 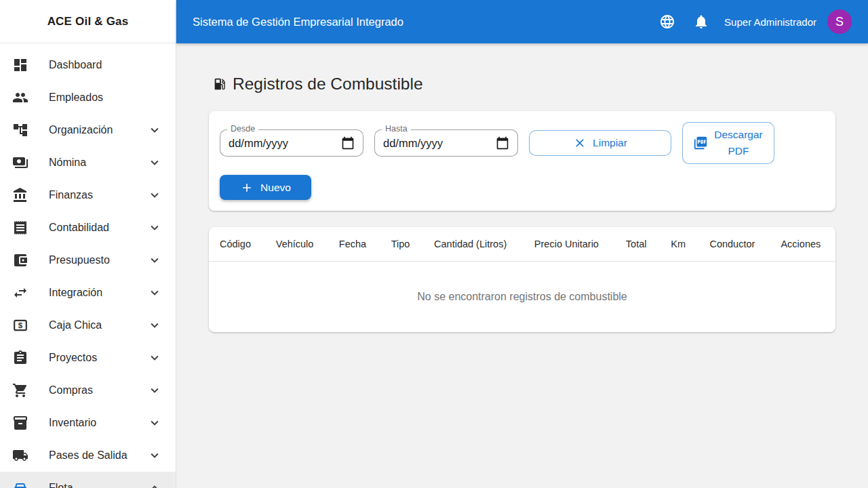 What do you see at coordinates (155, 484) in the screenshot?
I see `chevron-up-icon` at bounding box center [155, 484].